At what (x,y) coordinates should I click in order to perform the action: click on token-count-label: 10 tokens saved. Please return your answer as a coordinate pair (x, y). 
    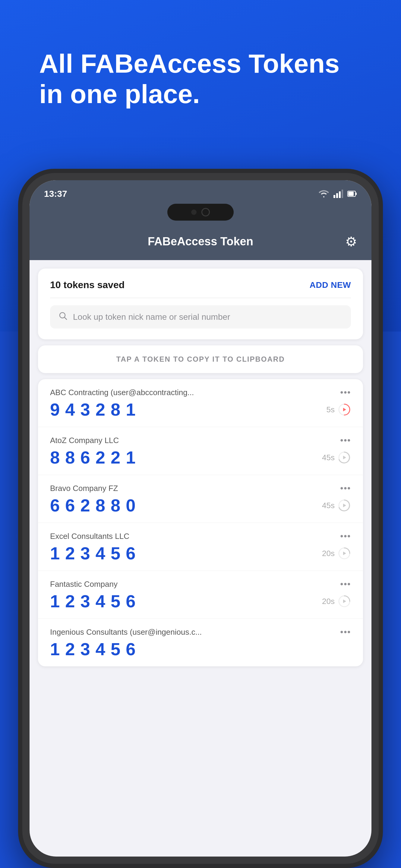
    Looking at the image, I should click on (88, 285).